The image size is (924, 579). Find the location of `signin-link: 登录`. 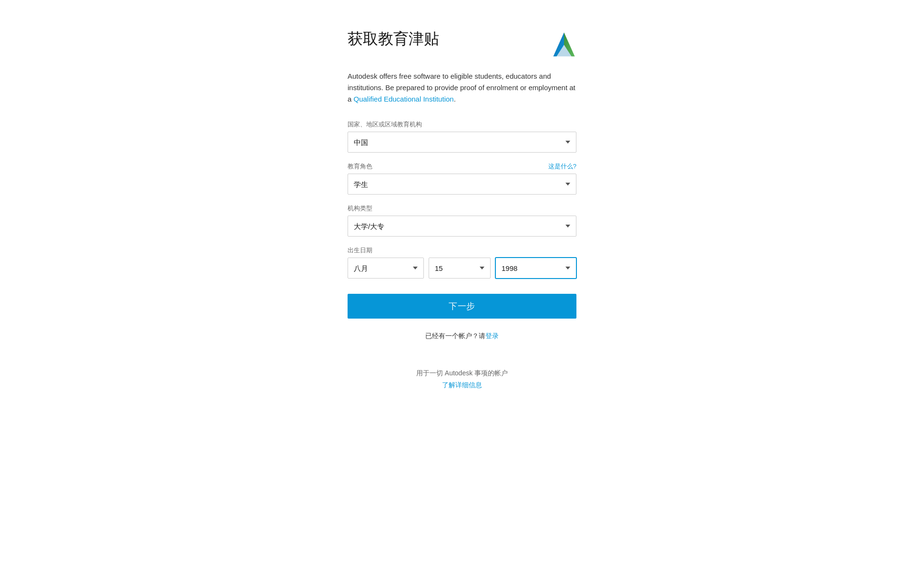

signin-link: 登录 is located at coordinates (492, 336).